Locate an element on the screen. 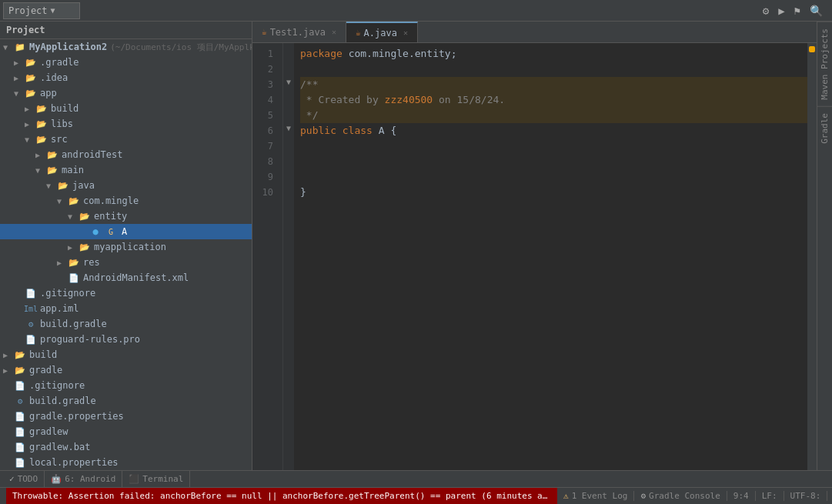 The height and width of the screenshot is (504, 832). sidebar-item-build: ▶ 📂 build is located at coordinates (126, 108).